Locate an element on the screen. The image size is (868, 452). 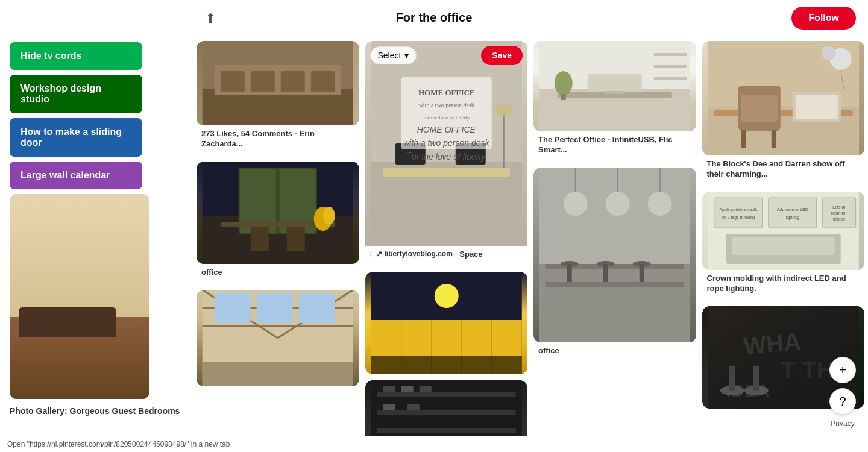
follow-button: Follow is located at coordinates (823, 18).